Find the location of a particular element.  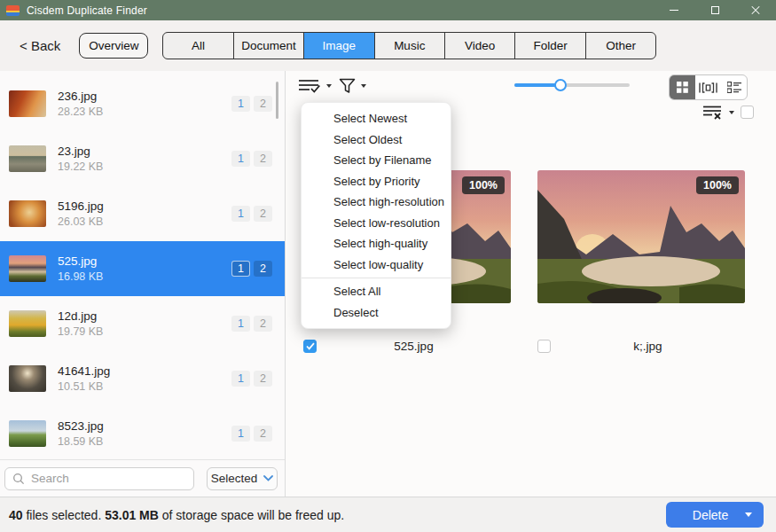

maximize-icon is located at coordinates (715, 11).